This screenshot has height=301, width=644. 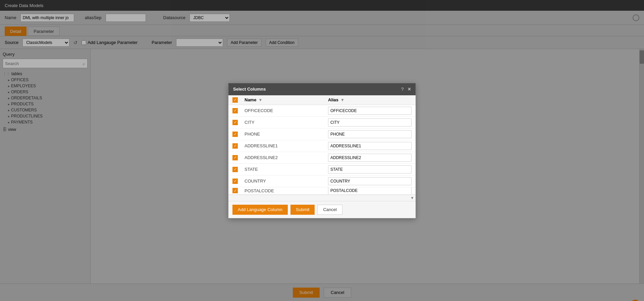 What do you see at coordinates (330, 210) in the screenshot?
I see `modal-cancel-button: Cancel` at bounding box center [330, 210].